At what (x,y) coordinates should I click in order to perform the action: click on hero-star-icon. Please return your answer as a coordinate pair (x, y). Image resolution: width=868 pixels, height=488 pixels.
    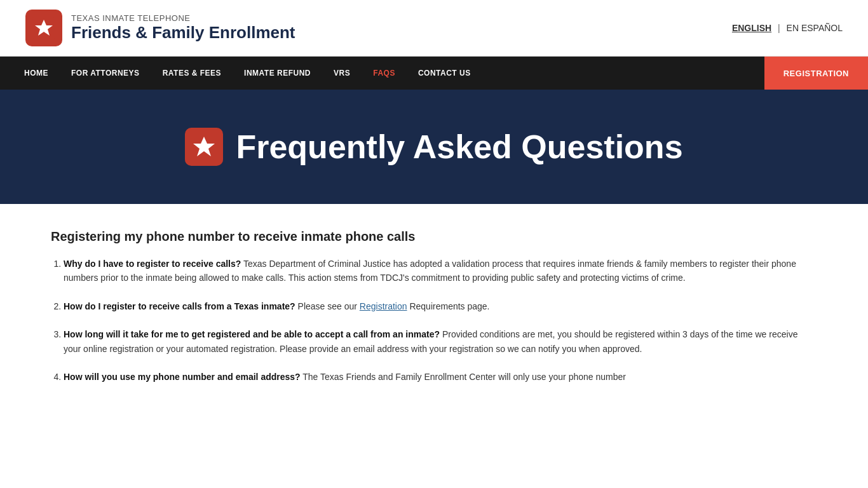
    Looking at the image, I should click on (204, 147).